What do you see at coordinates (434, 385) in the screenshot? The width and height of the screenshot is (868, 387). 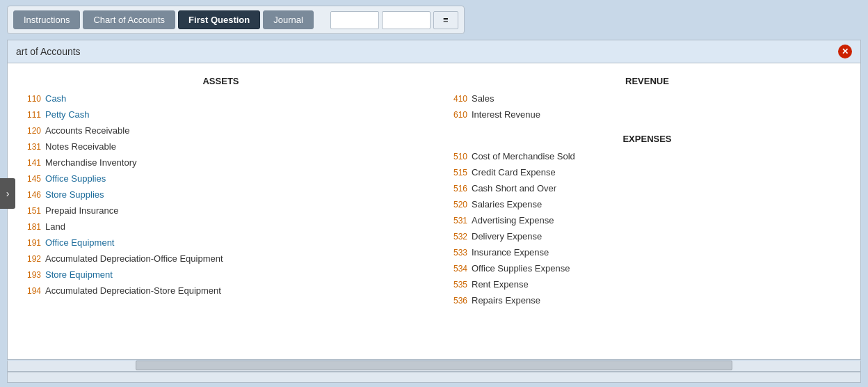 I see `bottom-navigation: ❮ Previous Next ❯` at bounding box center [434, 385].